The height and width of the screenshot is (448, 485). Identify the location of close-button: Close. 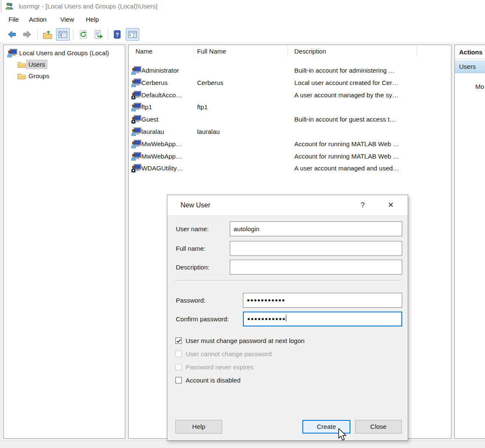
(378, 427).